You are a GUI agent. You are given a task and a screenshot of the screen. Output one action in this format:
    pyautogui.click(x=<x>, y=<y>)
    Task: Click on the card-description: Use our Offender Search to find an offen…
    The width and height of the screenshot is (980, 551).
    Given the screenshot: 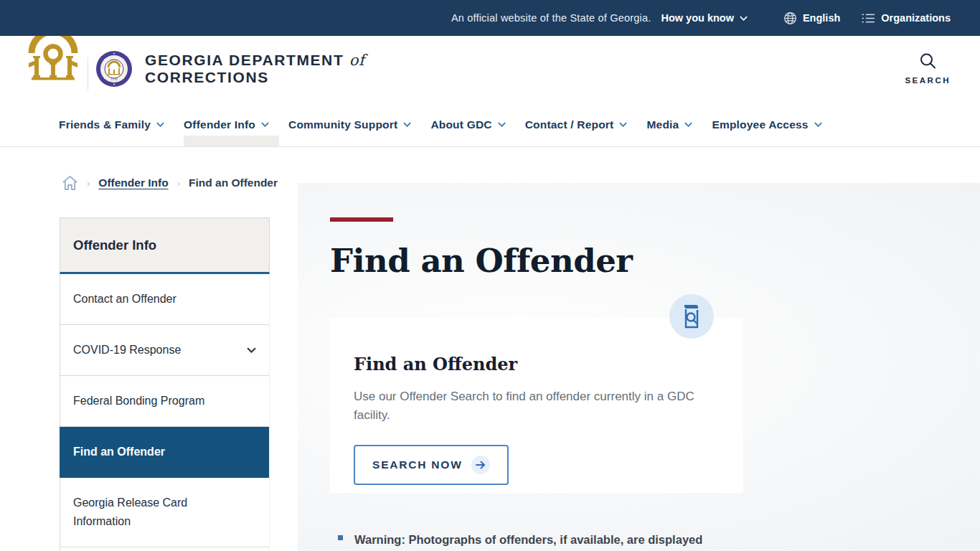 What is the action you would take?
    pyautogui.click(x=529, y=406)
    